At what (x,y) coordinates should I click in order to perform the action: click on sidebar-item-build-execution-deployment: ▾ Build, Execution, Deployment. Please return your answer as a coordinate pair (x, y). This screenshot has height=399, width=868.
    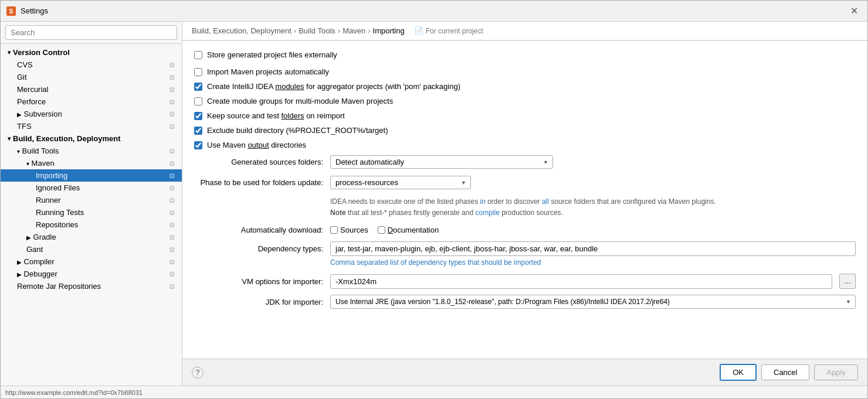
    Looking at the image, I should click on (91, 138).